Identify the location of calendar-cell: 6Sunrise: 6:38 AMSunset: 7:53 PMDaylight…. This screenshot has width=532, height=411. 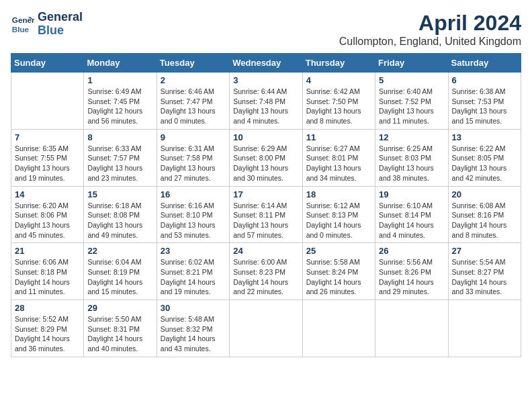
(484, 101).